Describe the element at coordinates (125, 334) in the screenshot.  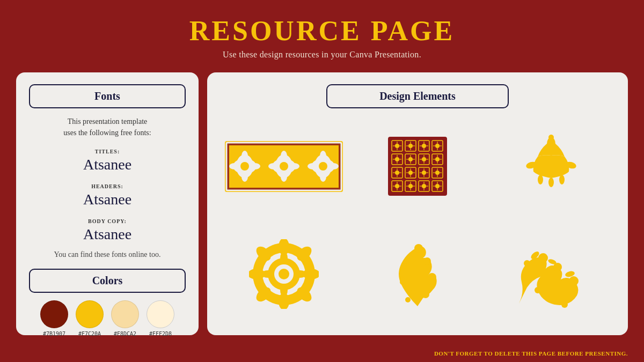
I see `color-hex-3: #F8DCA2` at that location.